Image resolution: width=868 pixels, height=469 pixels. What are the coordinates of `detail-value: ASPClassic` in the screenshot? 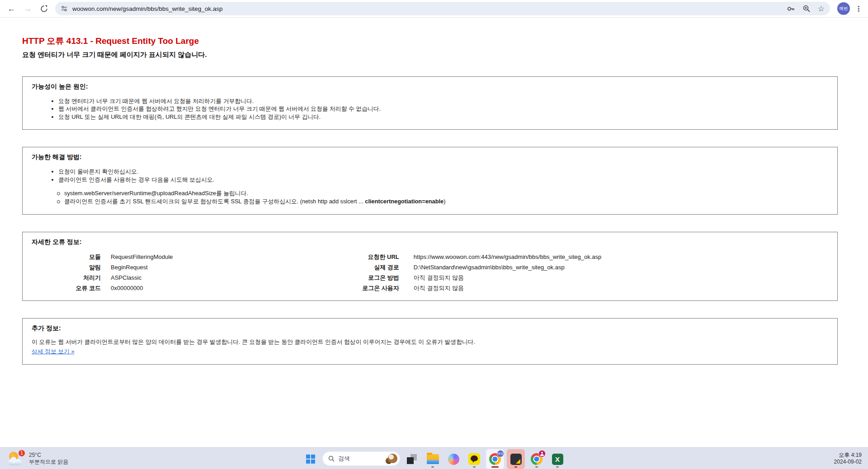 It's located at (231, 277).